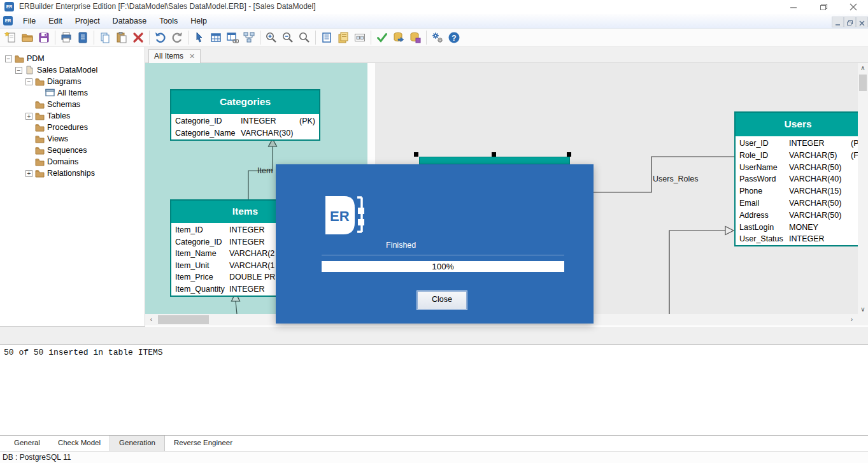 This screenshot has height=463, width=868. What do you see at coordinates (36, 59) in the screenshot?
I see `sidebar-item-label: PDM` at bounding box center [36, 59].